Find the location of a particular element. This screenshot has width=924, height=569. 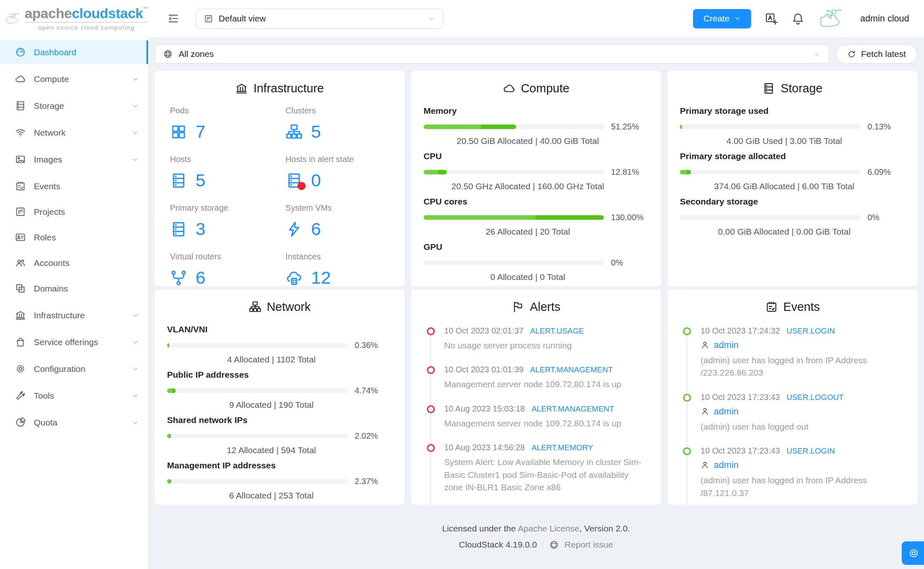

stat-primary-storage: Primary storage 3 is located at coordinates (228, 221).